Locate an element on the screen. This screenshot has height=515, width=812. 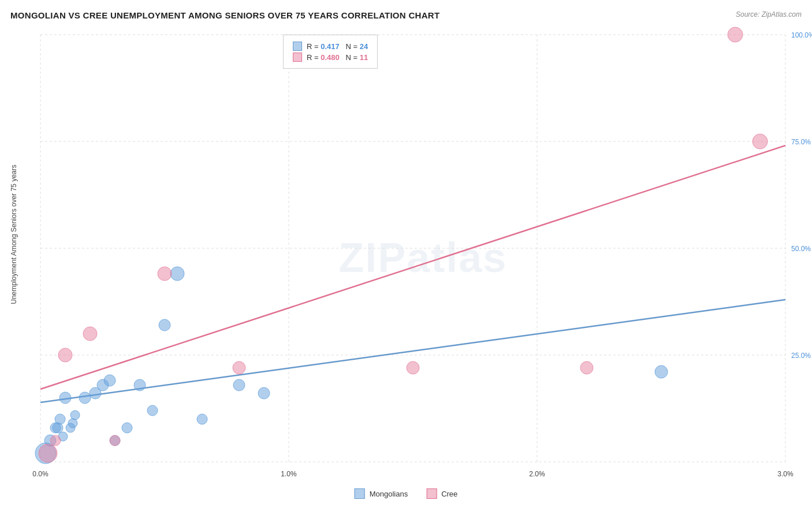
cree-swatch is located at coordinates (297, 57).